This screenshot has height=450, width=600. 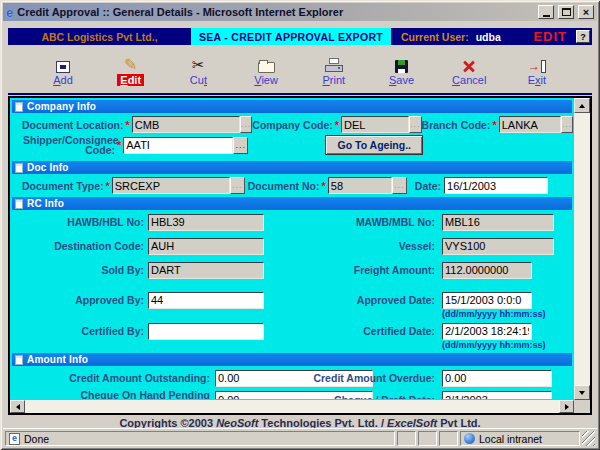 What do you see at coordinates (402, 72) in the screenshot?
I see `save-button: Save` at bounding box center [402, 72].